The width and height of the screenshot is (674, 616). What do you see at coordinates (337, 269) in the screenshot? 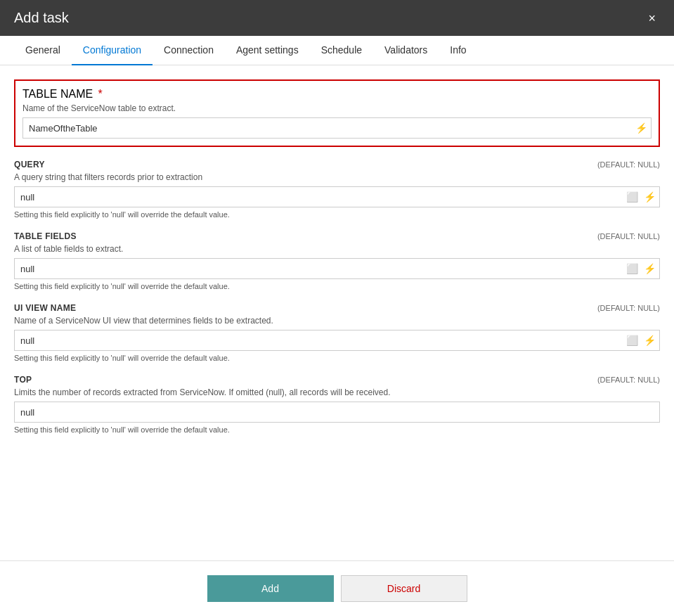
I see `table-fields-input` at bounding box center [337, 269].